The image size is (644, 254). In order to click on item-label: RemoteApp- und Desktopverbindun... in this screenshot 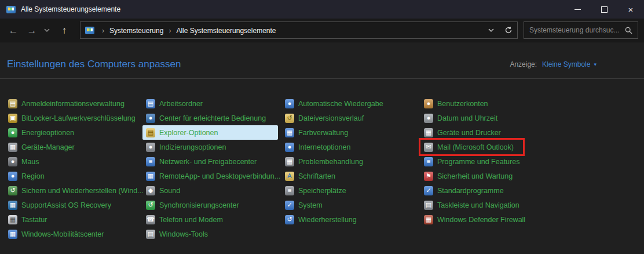, I will do `click(220, 176)`.